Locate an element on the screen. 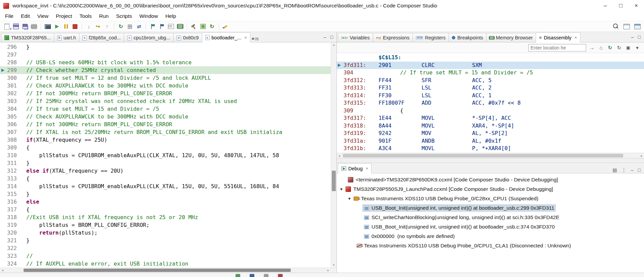 Image resolution: width=644 pixels, height=277 pixels. tab-breakpoints: Breakpoints is located at coordinates (468, 38).